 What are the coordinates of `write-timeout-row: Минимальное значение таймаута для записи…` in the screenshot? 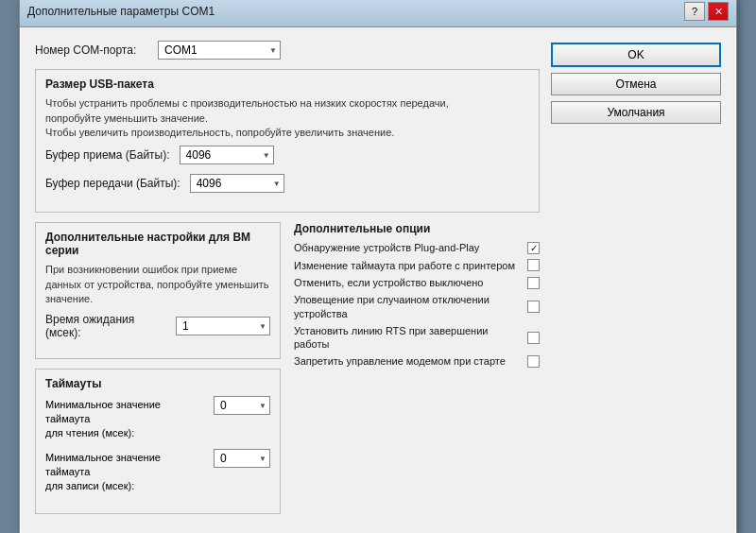 It's located at (158, 472).